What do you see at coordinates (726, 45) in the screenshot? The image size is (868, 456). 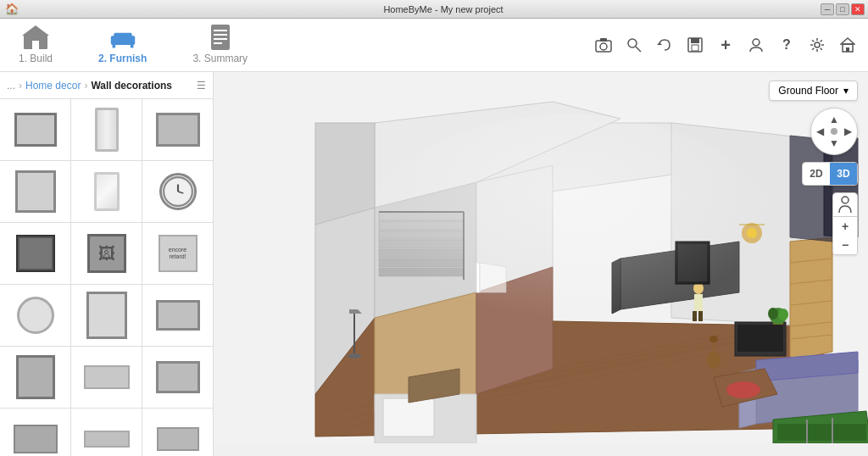 I see `add-tool-button: +` at bounding box center [726, 45].